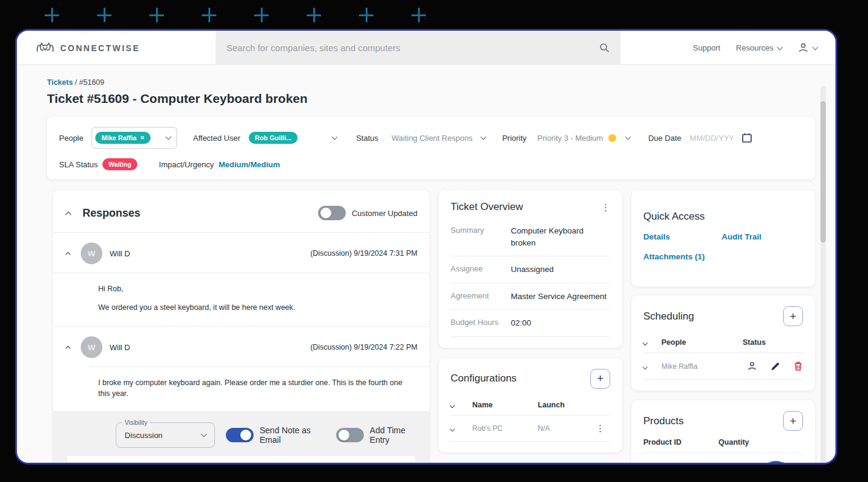 The height and width of the screenshot is (482, 868). I want to click on scheduling-card: Scheduling + People Status Mike R, so click(723, 343).